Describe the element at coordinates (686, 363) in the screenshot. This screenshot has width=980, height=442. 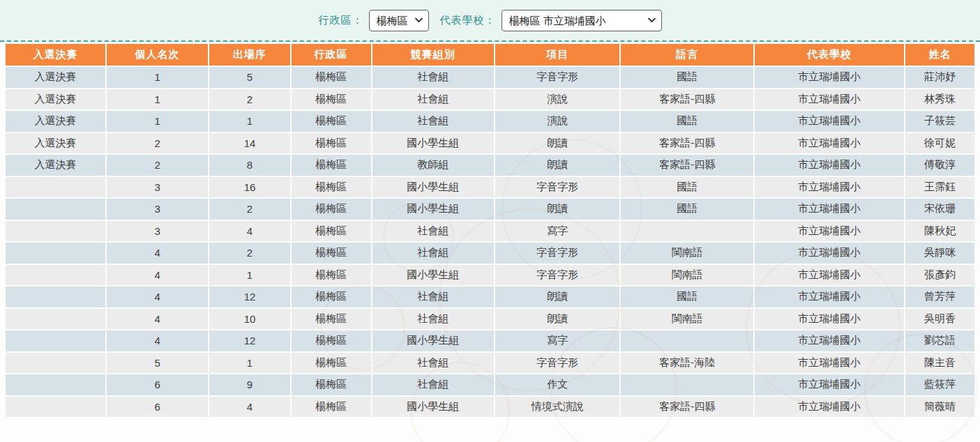
I see `cell: 客家語-海陸` at that location.